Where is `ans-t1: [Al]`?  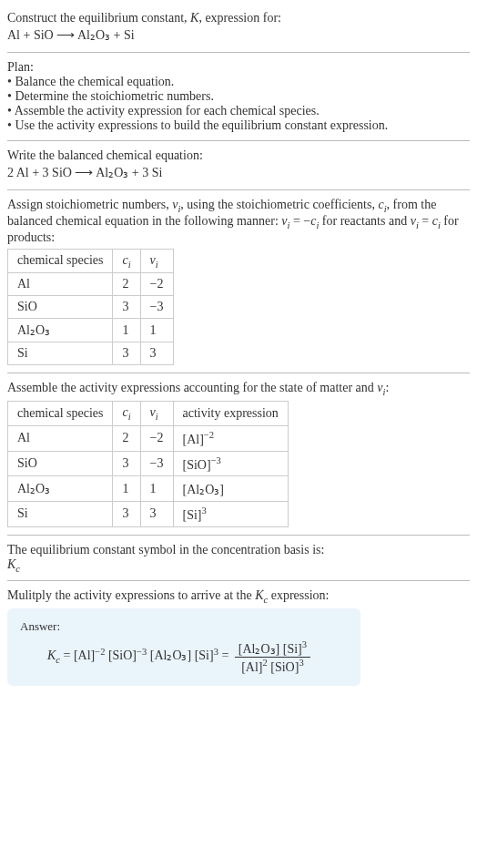 ans-t1: [Al] is located at coordinates (84, 656).